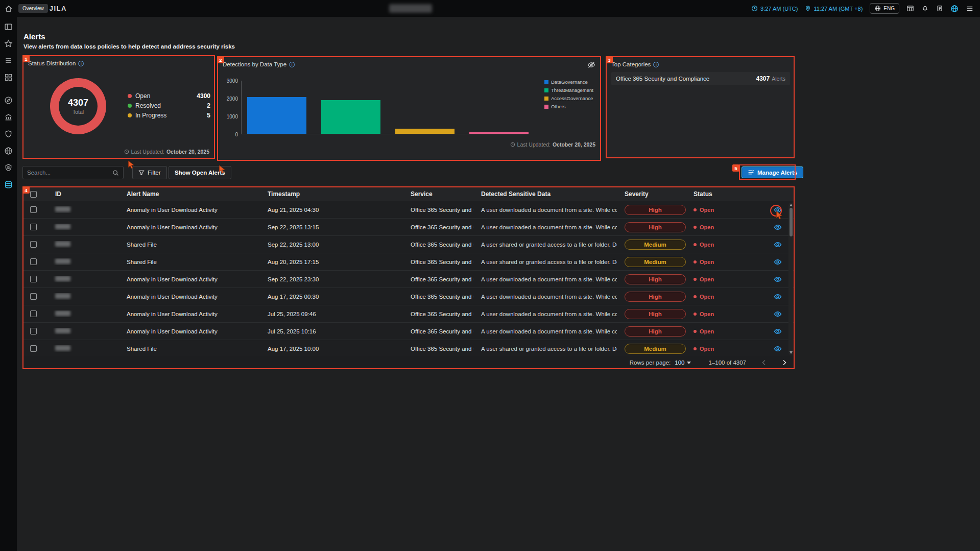 The height and width of the screenshot is (551, 980). I want to click on status-distribution-card: Status Distribution 4307 Total Open 4300…, so click(118, 107).